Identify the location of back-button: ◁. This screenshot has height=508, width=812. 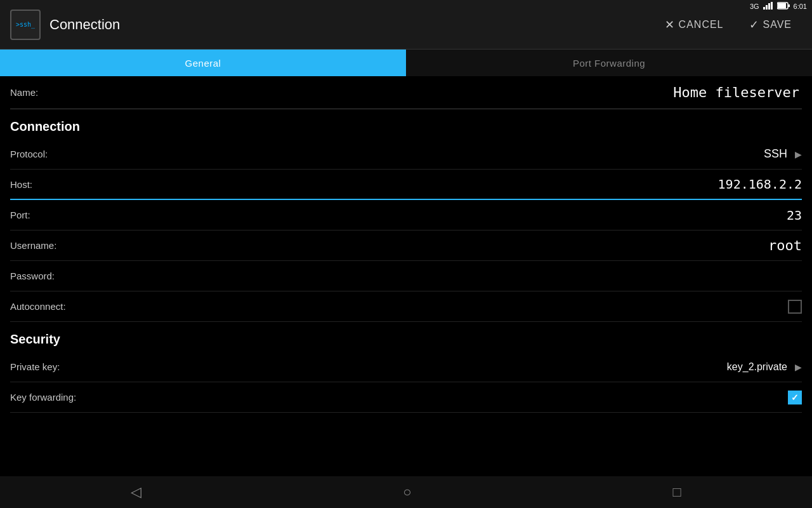
(136, 492).